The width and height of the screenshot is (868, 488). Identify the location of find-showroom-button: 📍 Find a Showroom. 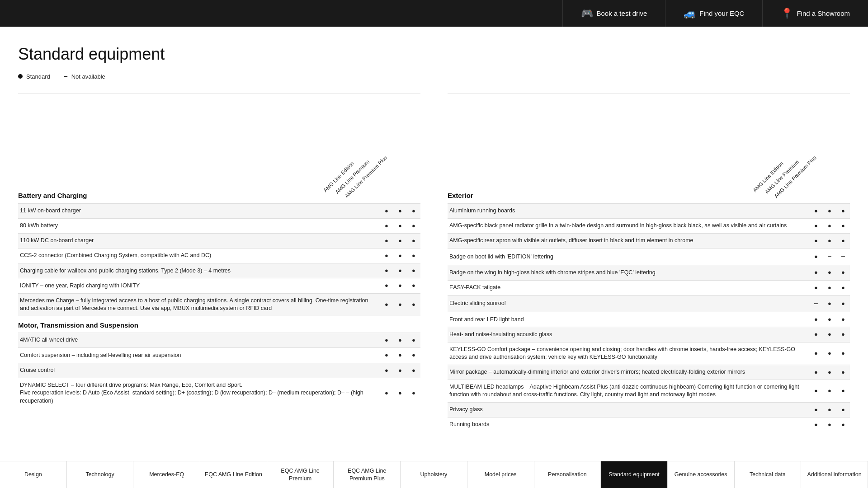
(815, 14).